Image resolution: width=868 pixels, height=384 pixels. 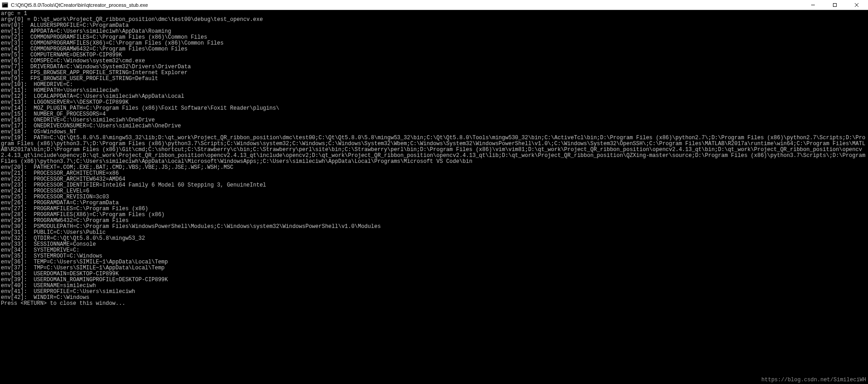 What do you see at coordinates (835, 5) in the screenshot?
I see `maximize-button` at bounding box center [835, 5].